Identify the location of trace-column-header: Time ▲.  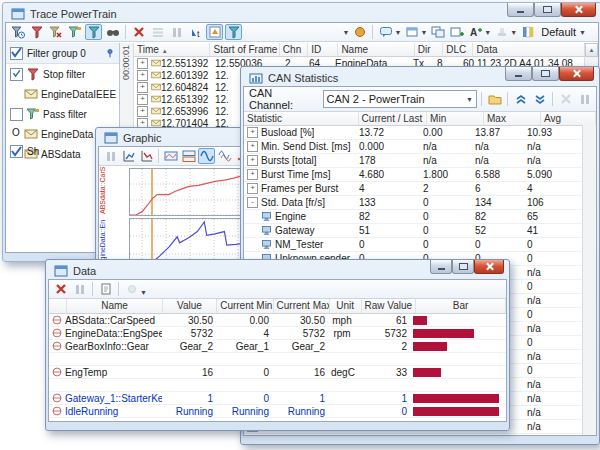
(172, 50).